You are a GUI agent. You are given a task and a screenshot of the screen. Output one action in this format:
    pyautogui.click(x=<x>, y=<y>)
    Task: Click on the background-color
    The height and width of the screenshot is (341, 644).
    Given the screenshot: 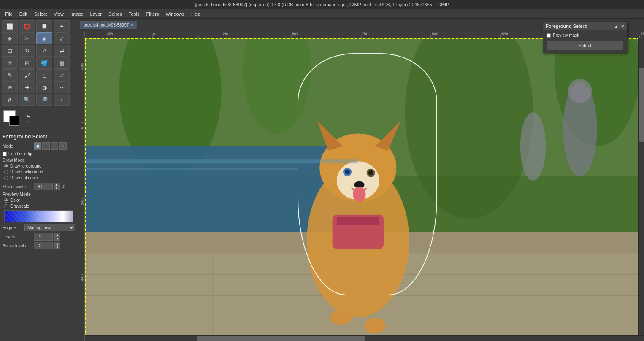 What is the action you would take?
    pyautogui.click(x=14, y=121)
    